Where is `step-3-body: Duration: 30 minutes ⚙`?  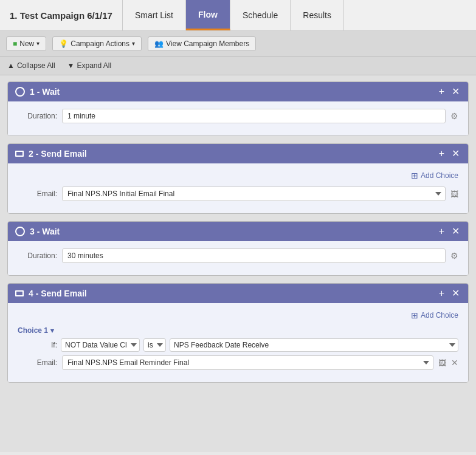
step-3-body: Duration: 30 minutes ⚙ is located at coordinates (238, 258).